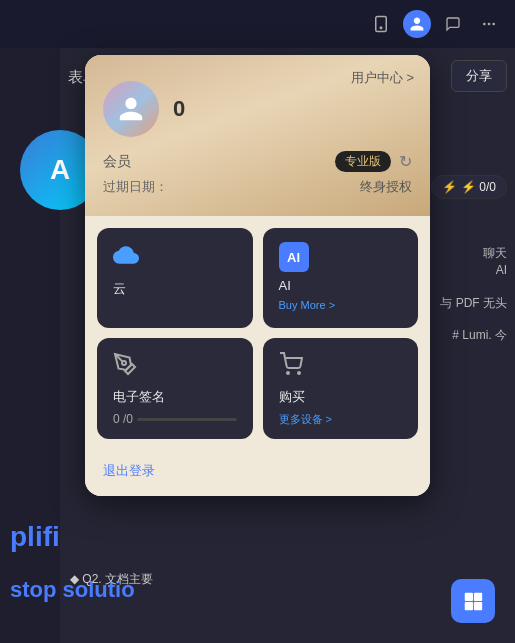 Image resolution: width=515 pixels, height=643 pixels. I want to click on lightning-icon: ⚡, so click(450, 187).